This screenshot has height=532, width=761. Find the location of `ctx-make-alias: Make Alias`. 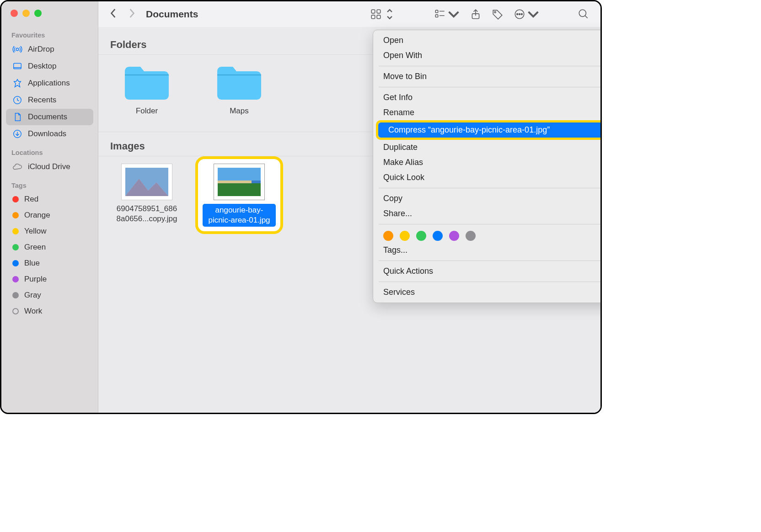

ctx-make-alias: Make Alias is located at coordinates (488, 163).